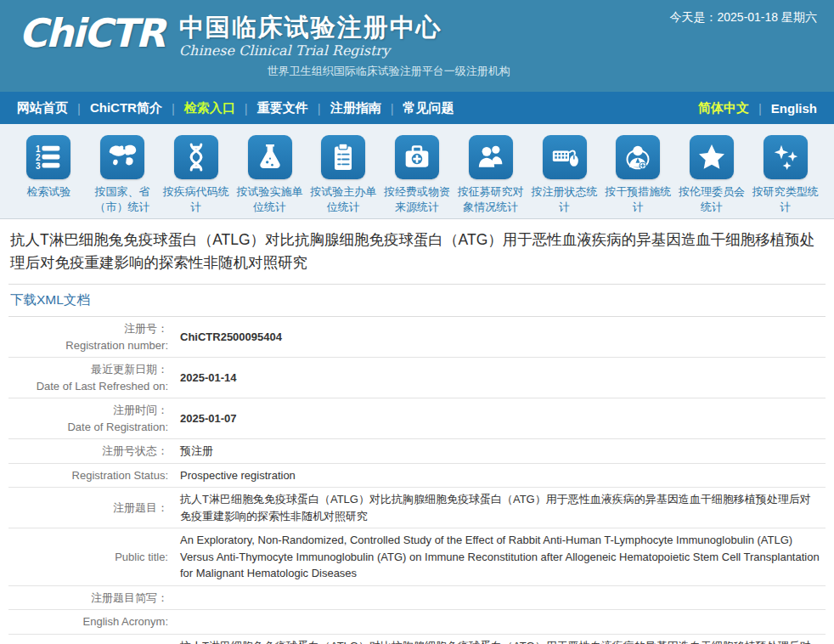 The width and height of the screenshot is (834, 644). Describe the element at coordinates (88, 598) in the screenshot. I see `row-label: 注册题目简写：` at that location.